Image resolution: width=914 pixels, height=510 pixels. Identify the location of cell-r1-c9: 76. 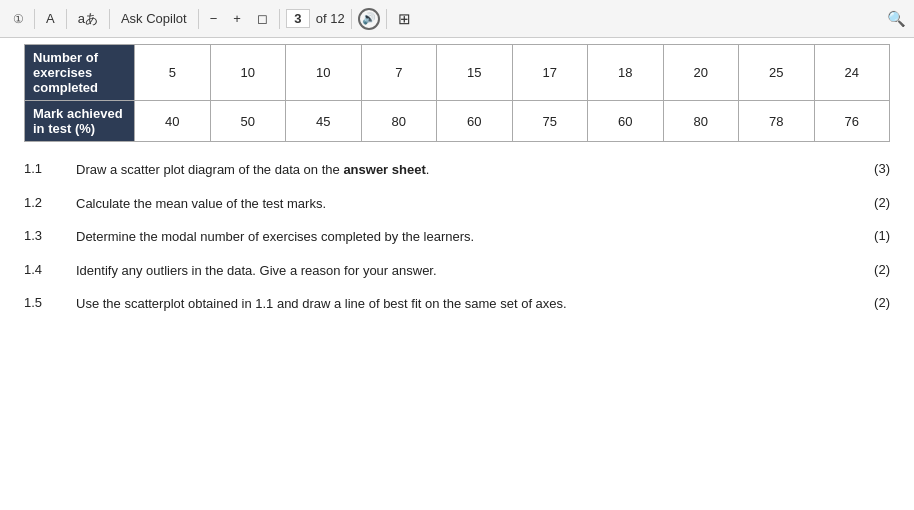
(852, 122).